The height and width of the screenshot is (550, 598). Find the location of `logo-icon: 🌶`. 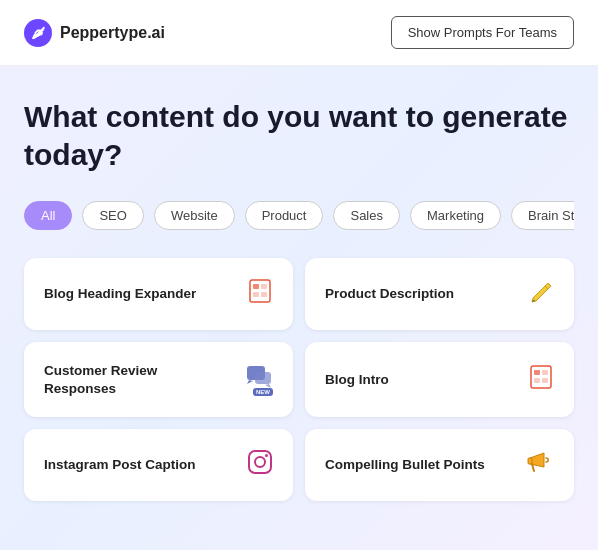

logo-icon: 🌶 is located at coordinates (38, 33).